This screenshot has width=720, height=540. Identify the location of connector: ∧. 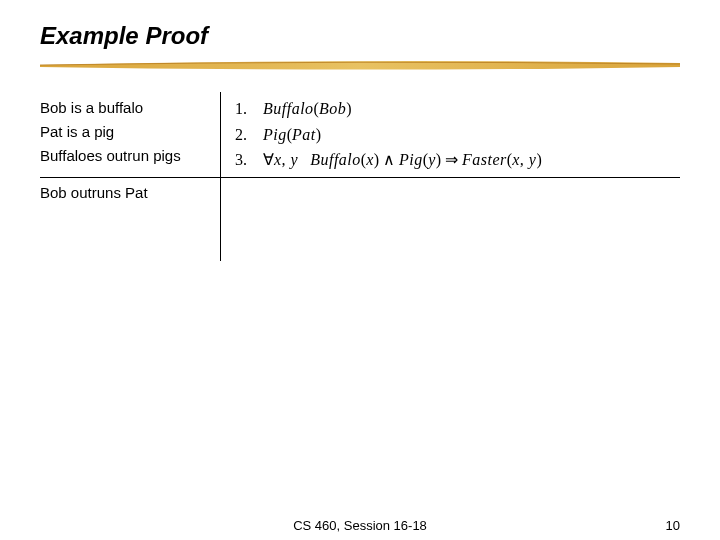
(389, 160).